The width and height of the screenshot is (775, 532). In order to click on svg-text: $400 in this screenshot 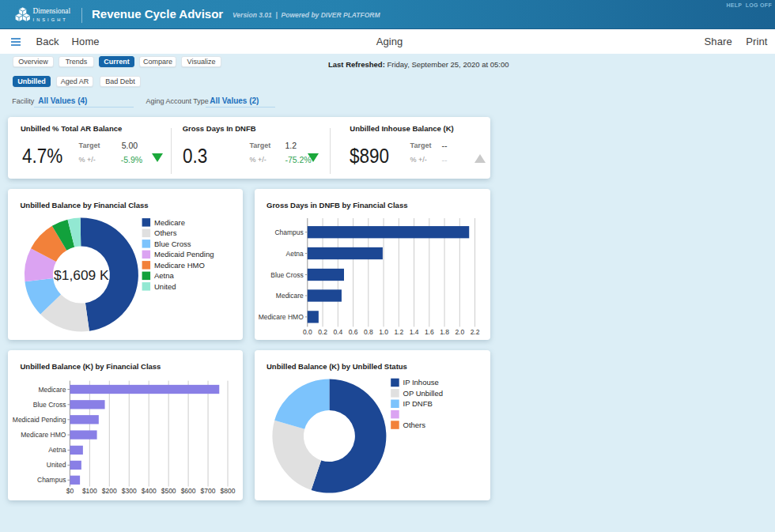, I will do `click(149, 491)`.